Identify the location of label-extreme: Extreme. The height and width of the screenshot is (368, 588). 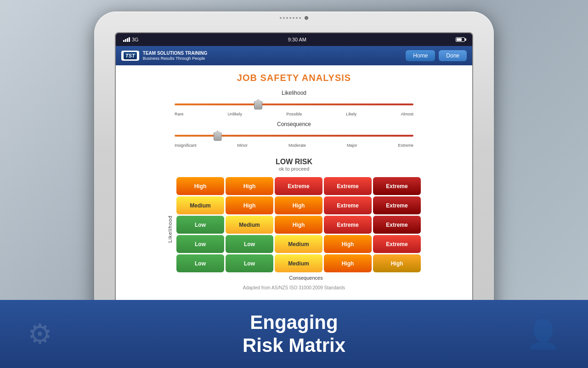
(406, 145).